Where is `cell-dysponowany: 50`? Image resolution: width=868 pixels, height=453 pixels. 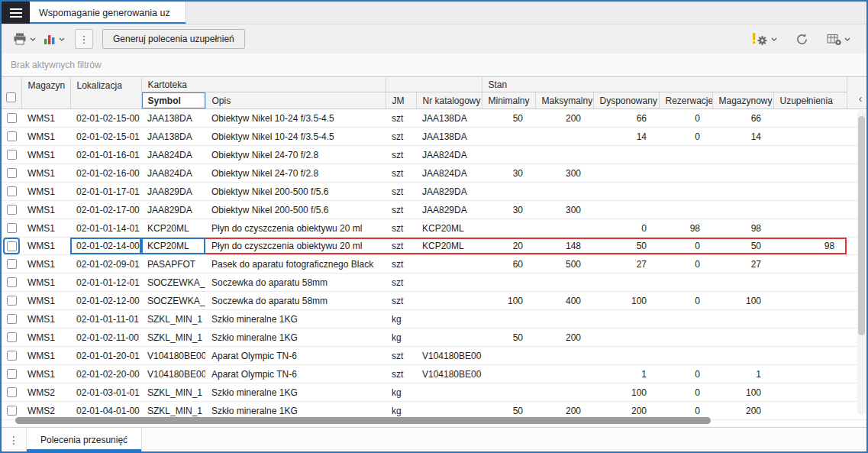
cell-dysponowany: 50 is located at coordinates (626, 246).